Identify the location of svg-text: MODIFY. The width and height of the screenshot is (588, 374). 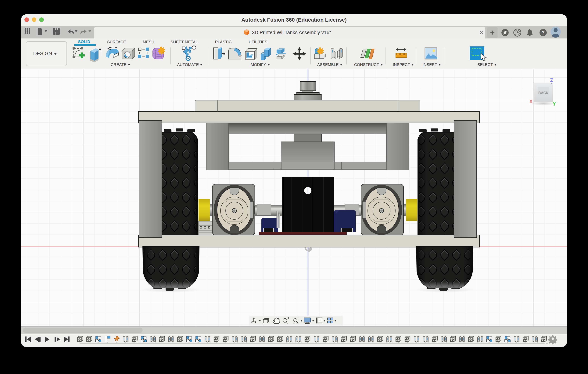
(258, 64).